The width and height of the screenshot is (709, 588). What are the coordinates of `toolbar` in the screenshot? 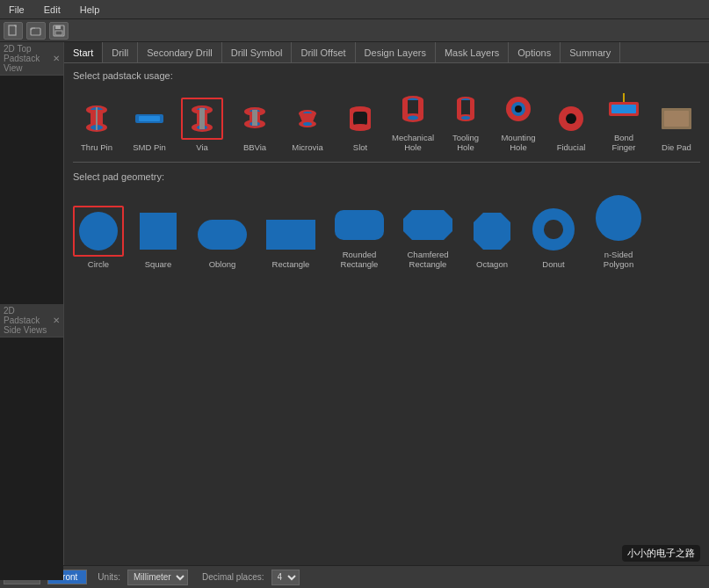 It's located at (355, 31).